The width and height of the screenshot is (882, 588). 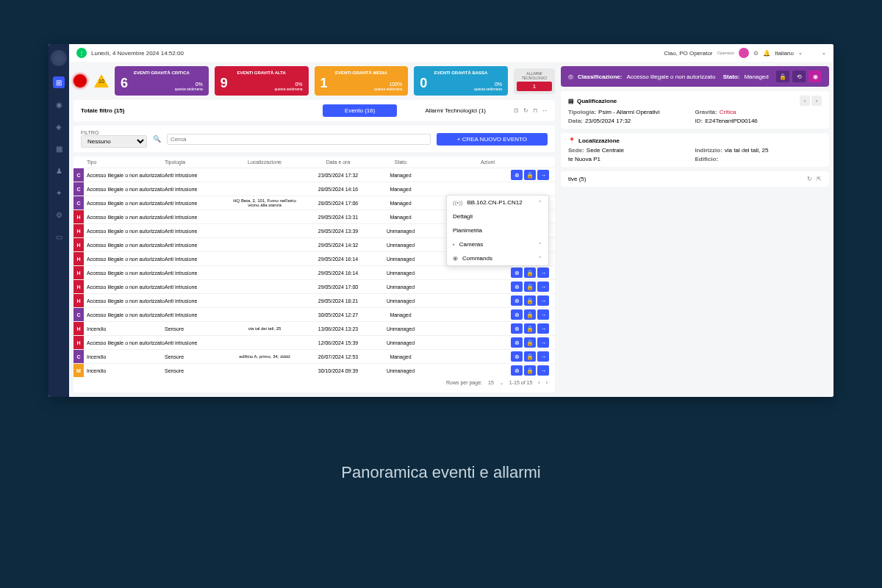 I want to click on location-icon: ⊙, so click(x=756, y=53).